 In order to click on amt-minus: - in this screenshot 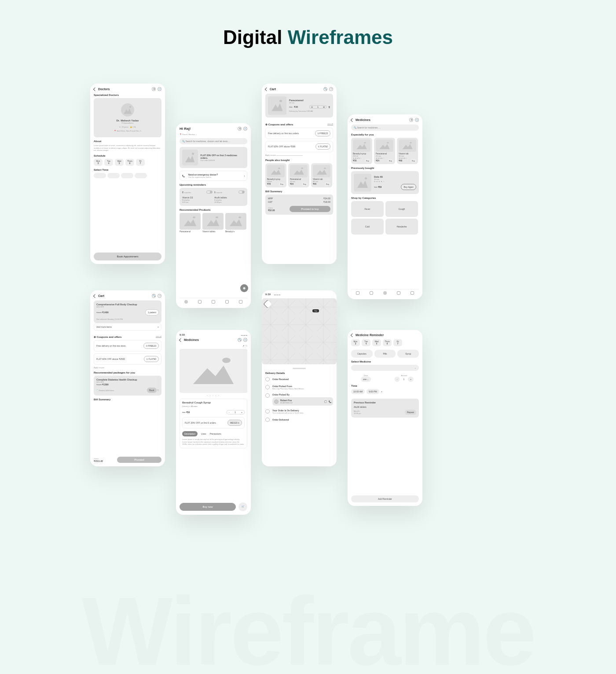, I will do `click(397, 379)`.